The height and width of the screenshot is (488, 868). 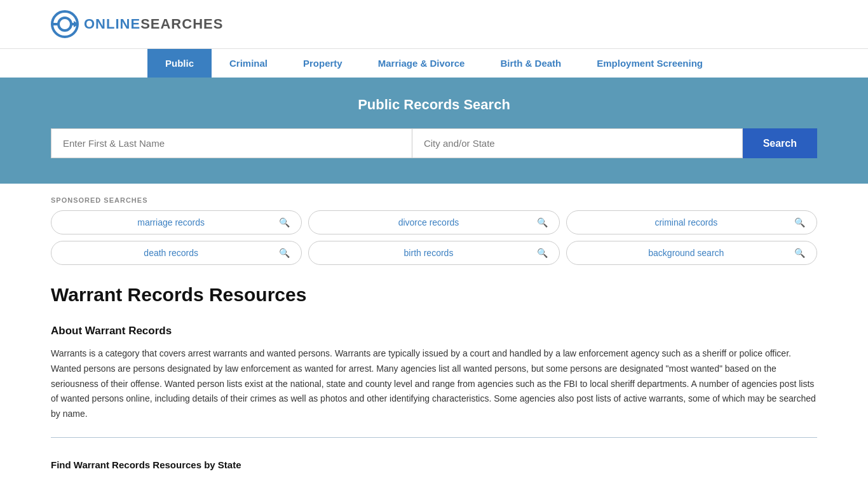 I want to click on sponsored-marriage-records: marriage records 🔍, so click(x=177, y=222).